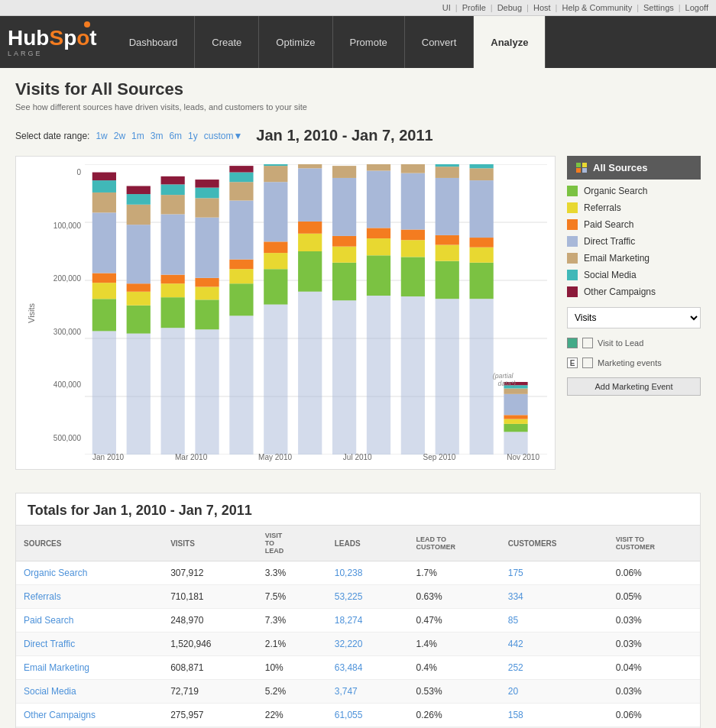 This screenshot has height=728, width=716. What do you see at coordinates (227, 42) in the screenshot?
I see `nav-create: Create` at bounding box center [227, 42].